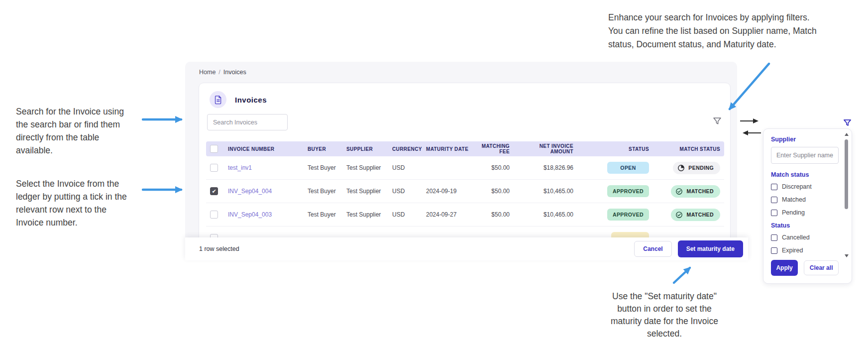 The height and width of the screenshot is (345, 868). Describe the element at coordinates (711, 249) in the screenshot. I see `set-maturity-date-button: Set maturity date` at that location.